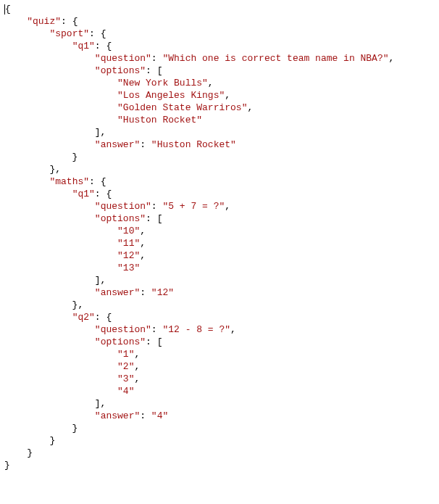 This screenshot has width=439, height=504. What do you see at coordinates (70, 392) in the screenshot?
I see `code-line: "4"` at bounding box center [70, 392].